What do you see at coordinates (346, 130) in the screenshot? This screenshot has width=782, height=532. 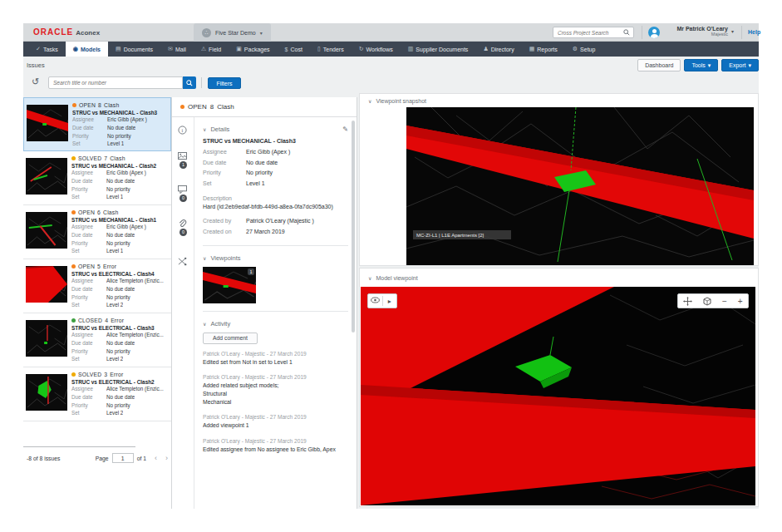 I see `edit-icon: ✎` at bounding box center [346, 130].